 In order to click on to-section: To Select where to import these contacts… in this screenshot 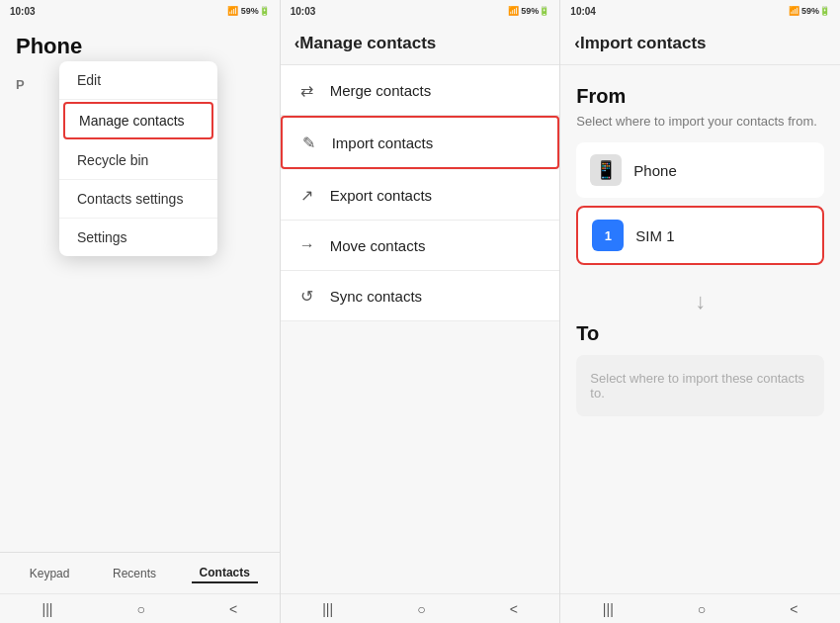, I will do `click(700, 370)`.